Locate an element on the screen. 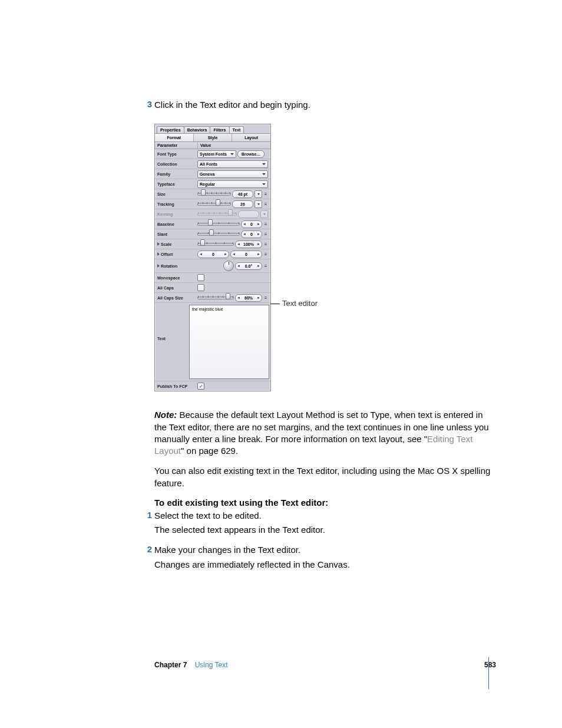 This screenshot has height=728, width=562. baseline-value: ◄0► is located at coordinates (252, 224).